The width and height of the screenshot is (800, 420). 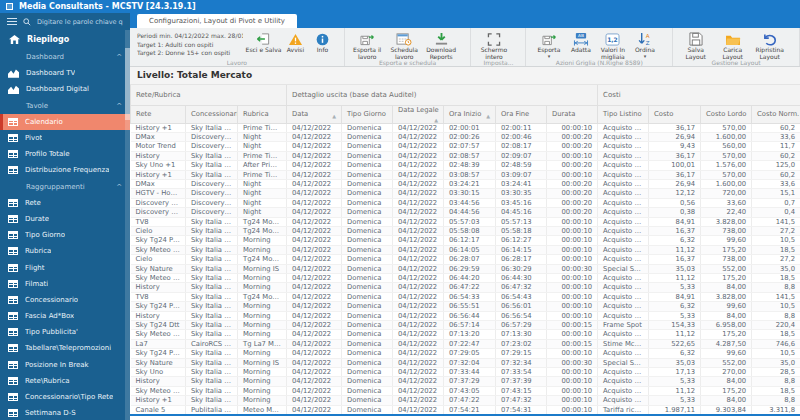 What do you see at coordinates (262, 114) in the screenshot?
I see `col-header-rubrica: Rubrica` at bounding box center [262, 114].